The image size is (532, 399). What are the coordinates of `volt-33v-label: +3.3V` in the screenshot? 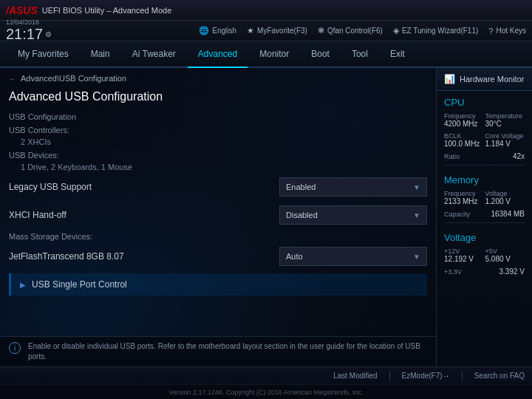 It's located at (453, 272).